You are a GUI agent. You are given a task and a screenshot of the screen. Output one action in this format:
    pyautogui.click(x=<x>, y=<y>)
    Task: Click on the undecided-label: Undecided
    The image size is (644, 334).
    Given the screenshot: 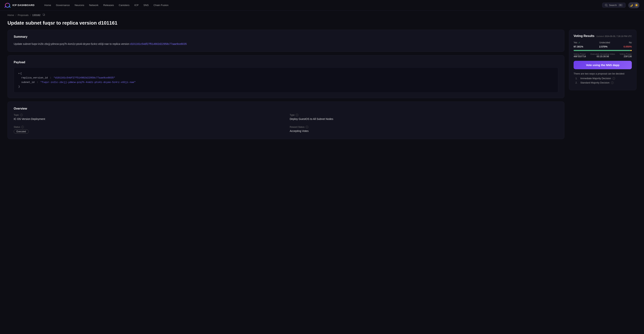 What is the action you would take?
    pyautogui.click(x=604, y=42)
    